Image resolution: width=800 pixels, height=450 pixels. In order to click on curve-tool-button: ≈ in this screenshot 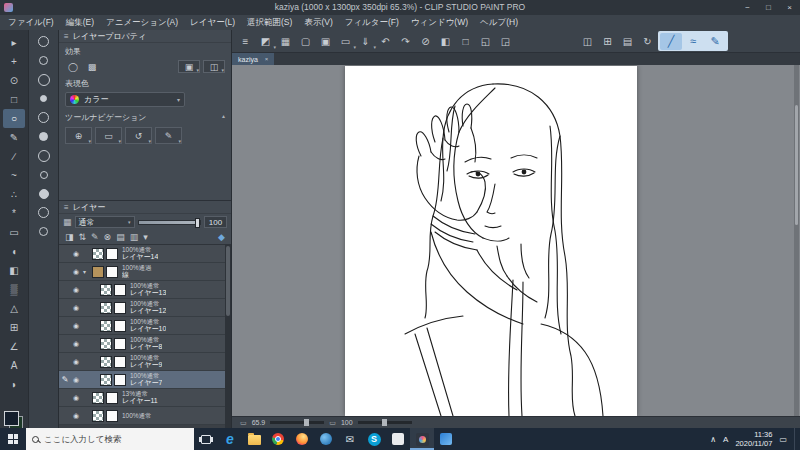, I will do `click(693, 42)`.